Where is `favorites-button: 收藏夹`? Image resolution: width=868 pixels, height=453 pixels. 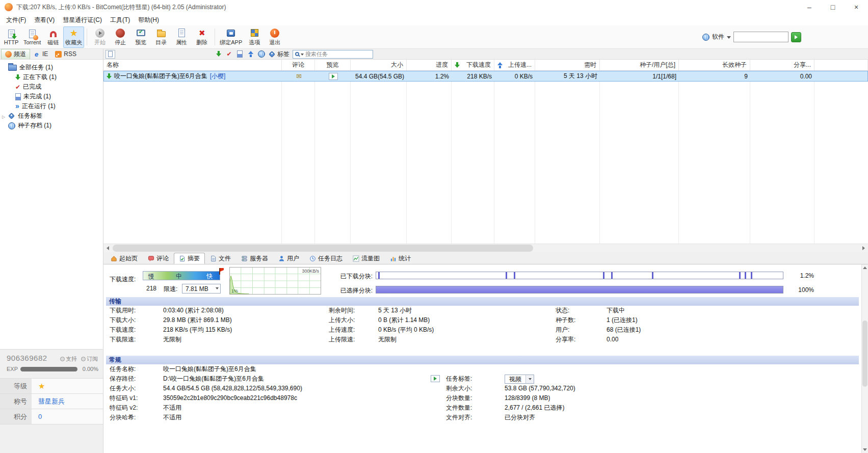
favorites-button: 收藏夹 is located at coordinates (73, 37).